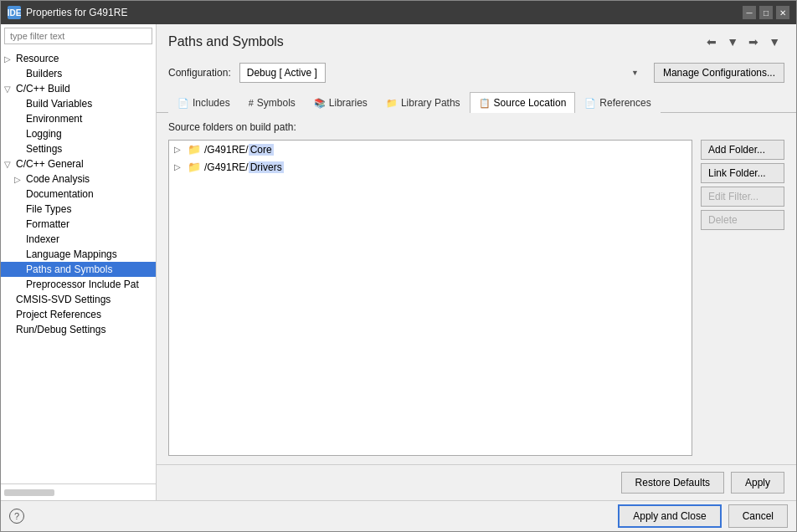 This screenshot has height=532, width=797. Describe the element at coordinates (29, 493) in the screenshot. I see `sidebar-scrollbar` at that location.